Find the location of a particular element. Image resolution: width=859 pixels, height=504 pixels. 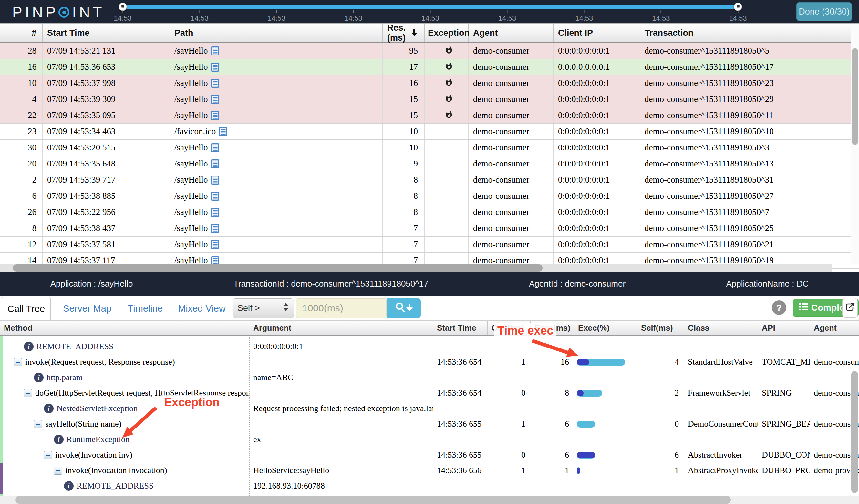

column-header-res-ms: Res. (ms) is located at coordinates (404, 33).